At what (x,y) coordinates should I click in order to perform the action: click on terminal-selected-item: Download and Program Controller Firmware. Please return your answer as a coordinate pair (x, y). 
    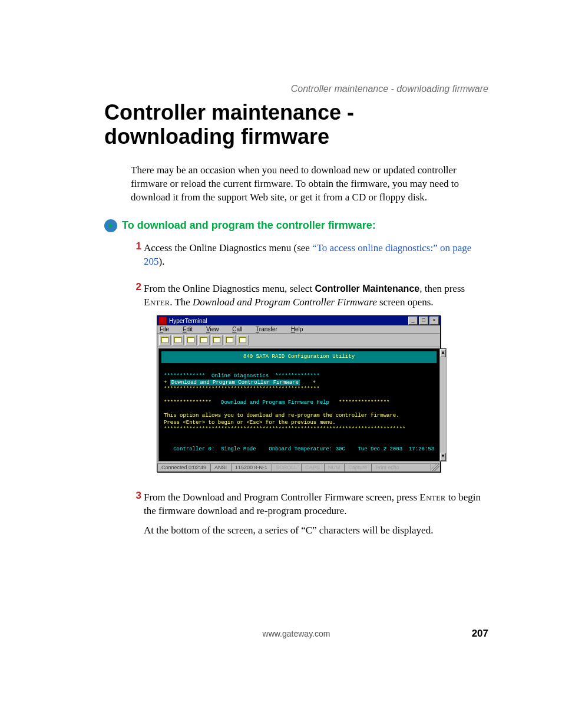
    Looking at the image, I should click on (235, 383).